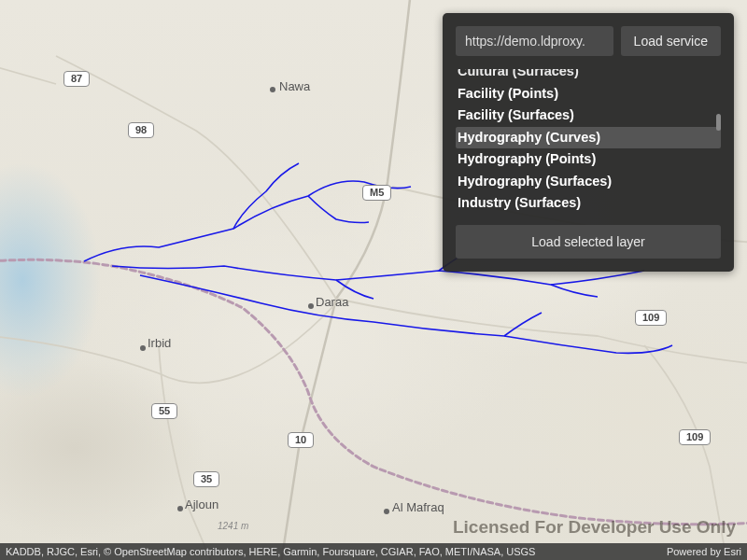  I want to click on city-label-nawa: Nawa, so click(295, 86).